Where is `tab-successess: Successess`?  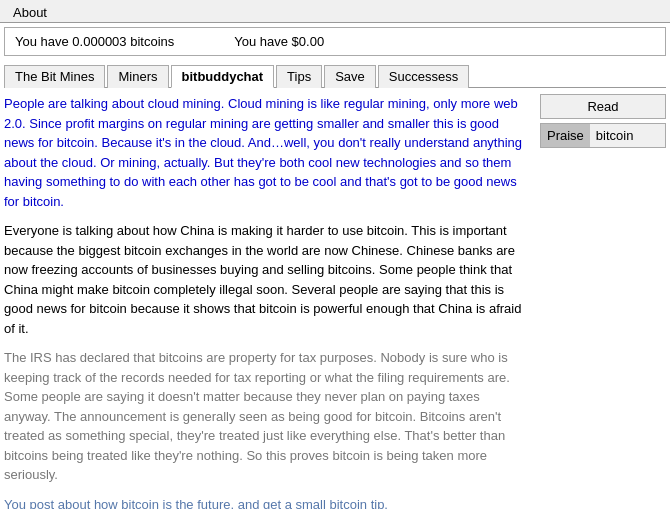 tab-successess: Successess is located at coordinates (424, 76).